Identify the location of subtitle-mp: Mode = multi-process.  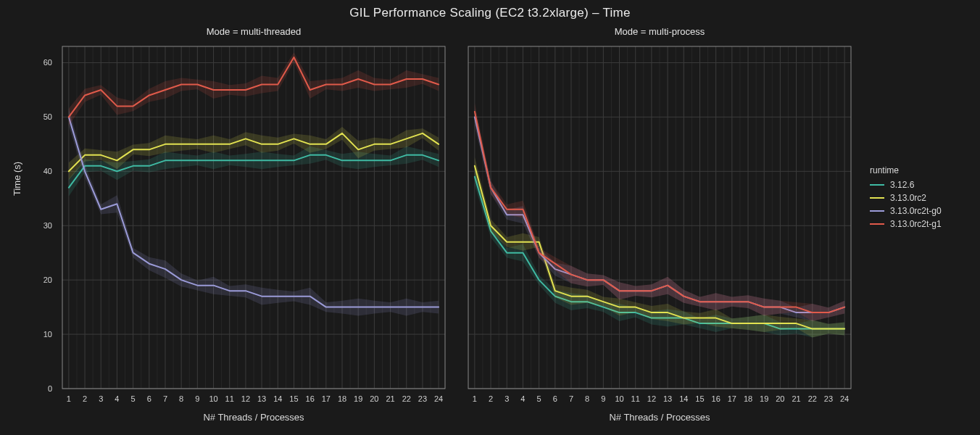
(660, 32).